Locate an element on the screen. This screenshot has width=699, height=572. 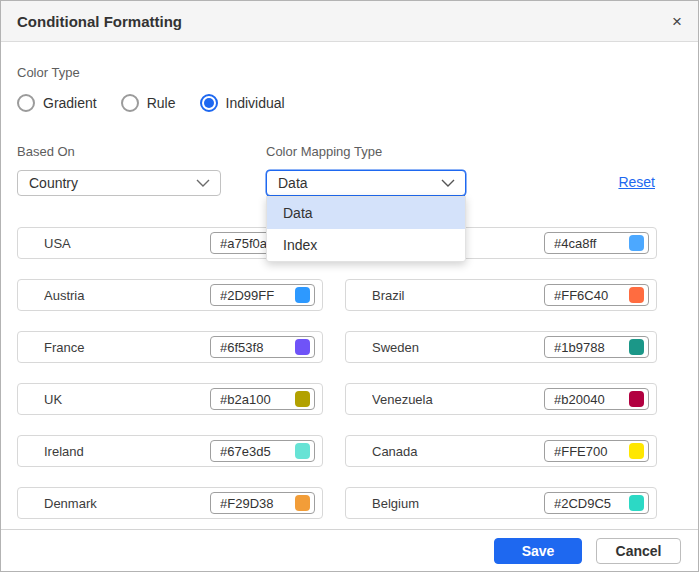
country-color-row: France is located at coordinates (170, 347).